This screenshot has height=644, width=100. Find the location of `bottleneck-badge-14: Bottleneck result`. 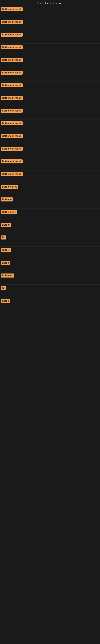

bottleneck-badge-14: Bottleneck result is located at coordinates (12, 174).